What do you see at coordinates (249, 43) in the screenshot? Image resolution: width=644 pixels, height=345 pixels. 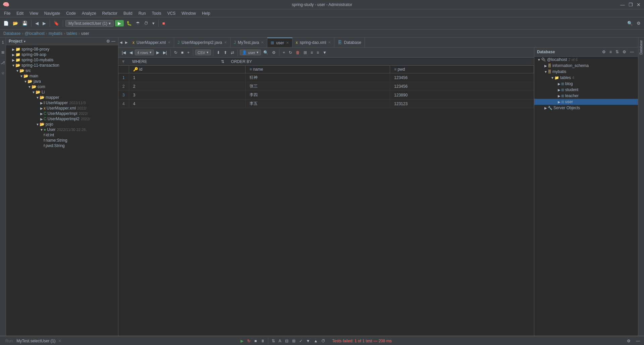 I see `tab-mytest: J MyTest.java ✕` at bounding box center [249, 43].